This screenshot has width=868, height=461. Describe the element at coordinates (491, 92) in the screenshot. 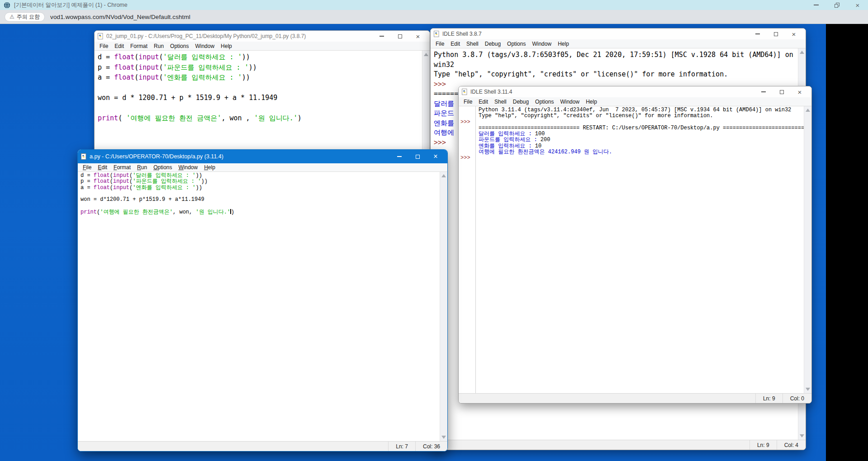

I see `window-title: IDLE Shell 3.11.4` at that location.